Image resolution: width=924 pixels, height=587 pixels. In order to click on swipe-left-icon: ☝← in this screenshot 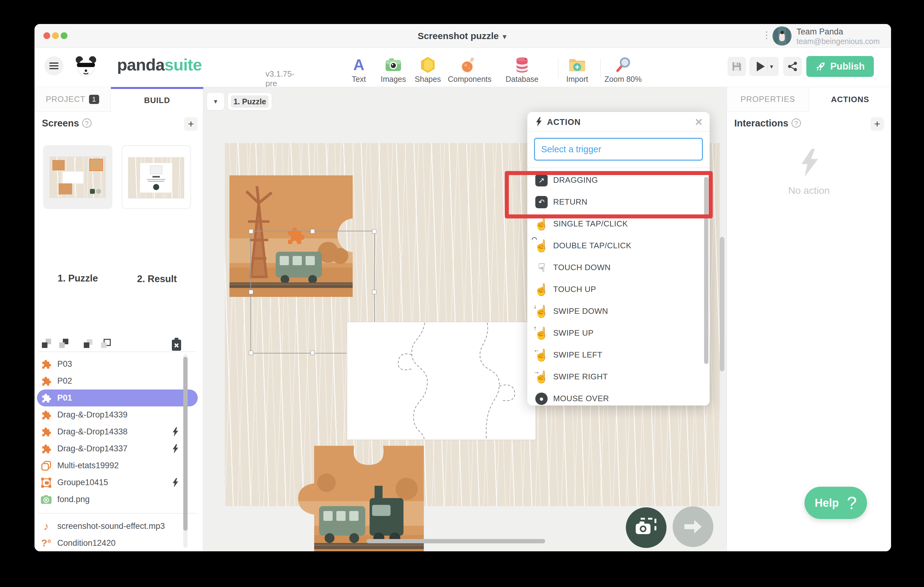, I will do `click(541, 355)`.